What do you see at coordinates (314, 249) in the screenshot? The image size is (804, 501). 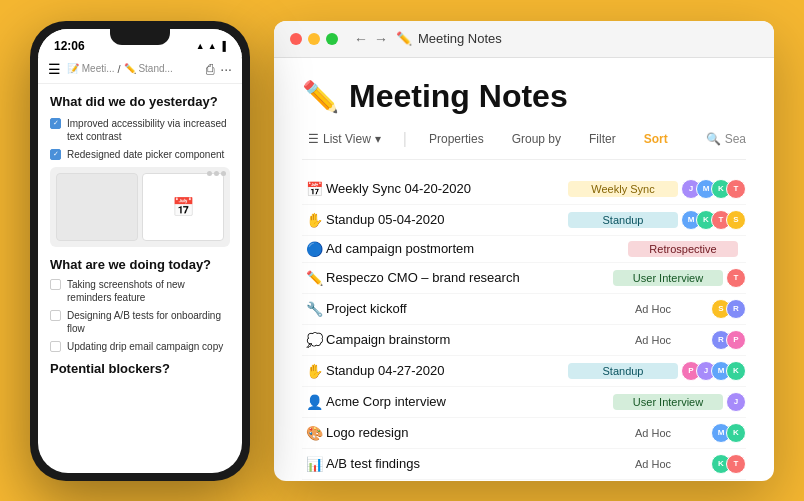 I see `meeting-icon: 🔵` at bounding box center [314, 249].